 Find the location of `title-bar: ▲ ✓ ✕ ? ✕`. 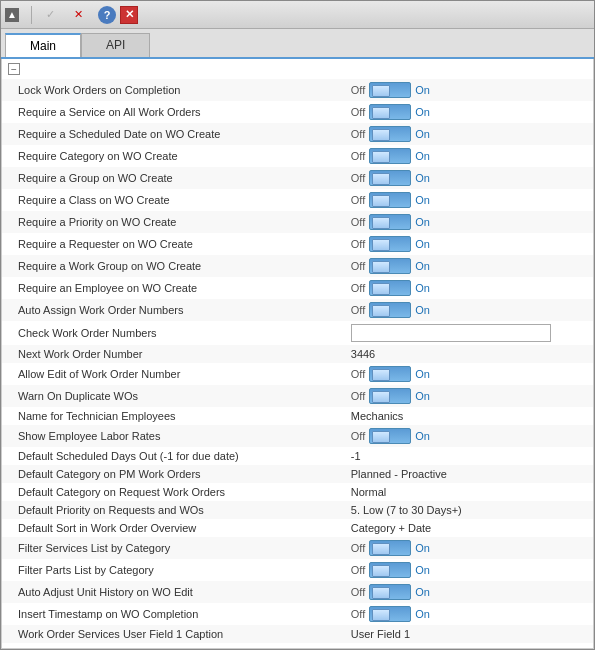

title-bar: ▲ ✓ ✕ ? ✕ is located at coordinates (298, 15).